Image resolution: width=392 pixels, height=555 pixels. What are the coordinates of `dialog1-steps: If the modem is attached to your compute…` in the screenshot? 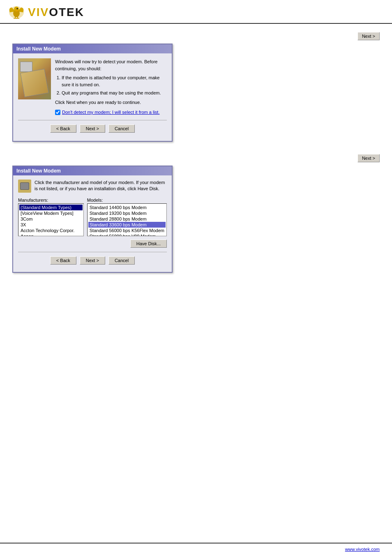 It's located at (114, 85).